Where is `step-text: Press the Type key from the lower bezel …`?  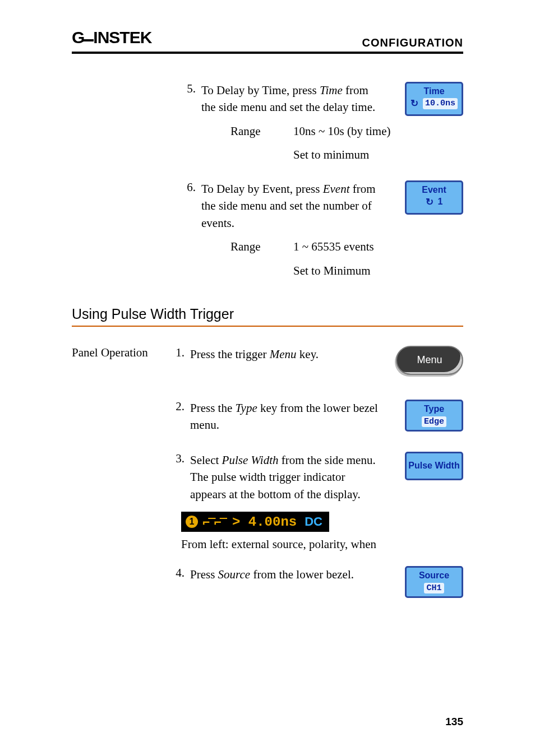
step-text: Press the Type key from the lower bezel … is located at coordinates (287, 417).